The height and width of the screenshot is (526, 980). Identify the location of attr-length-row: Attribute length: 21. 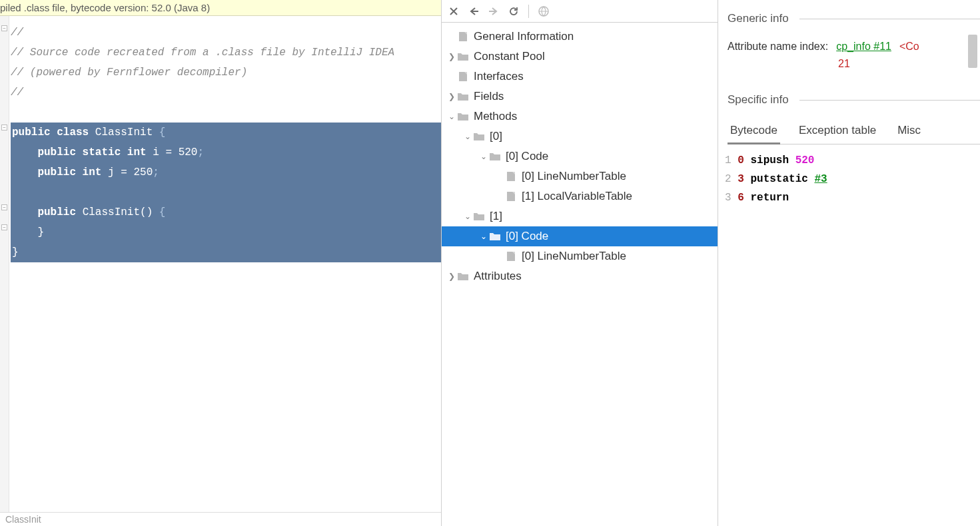
(854, 64).